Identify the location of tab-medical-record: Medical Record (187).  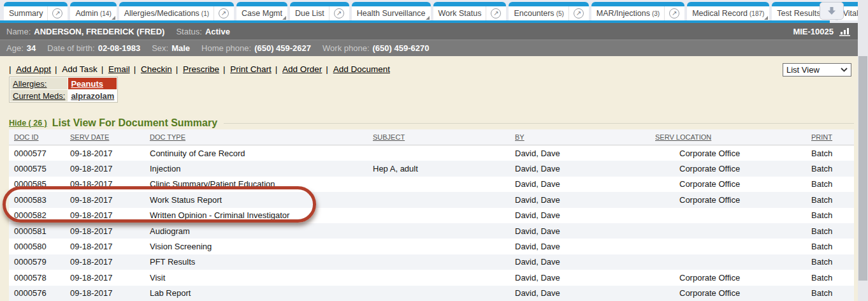
(728, 11).